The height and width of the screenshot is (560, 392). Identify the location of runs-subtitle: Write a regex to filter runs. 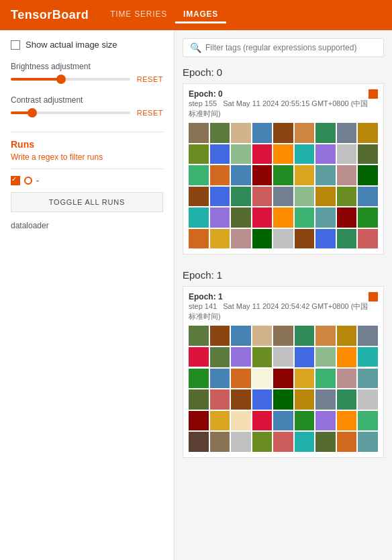
(87, 157).